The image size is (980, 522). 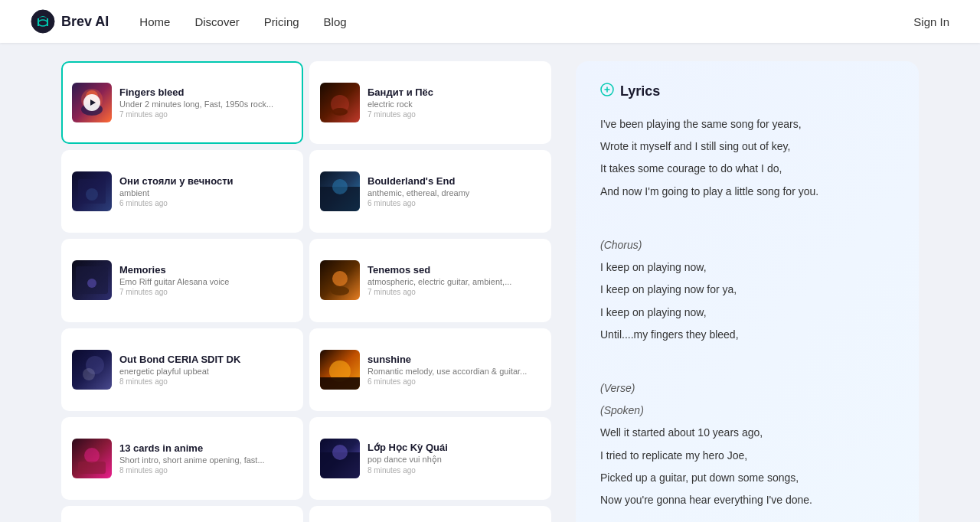 I want to click on song-tags: anthemic, ethereal, dreamy, so click(x=454, y=193).